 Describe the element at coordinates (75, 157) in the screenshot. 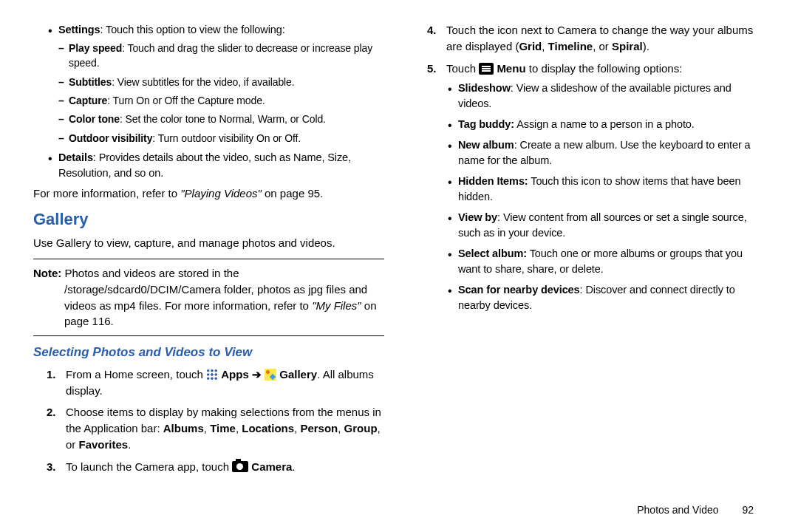

I see `details-label: Details` at that location.